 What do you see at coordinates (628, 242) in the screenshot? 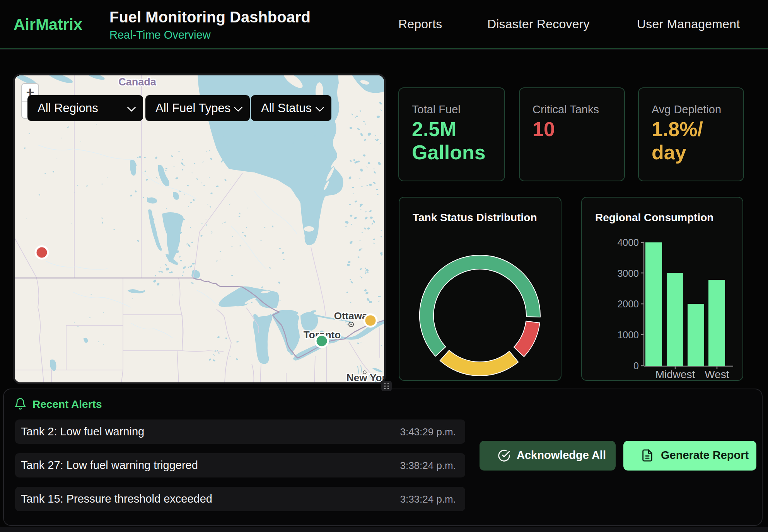
I see `svg-text: 4000` at bounding box center [628, 242].